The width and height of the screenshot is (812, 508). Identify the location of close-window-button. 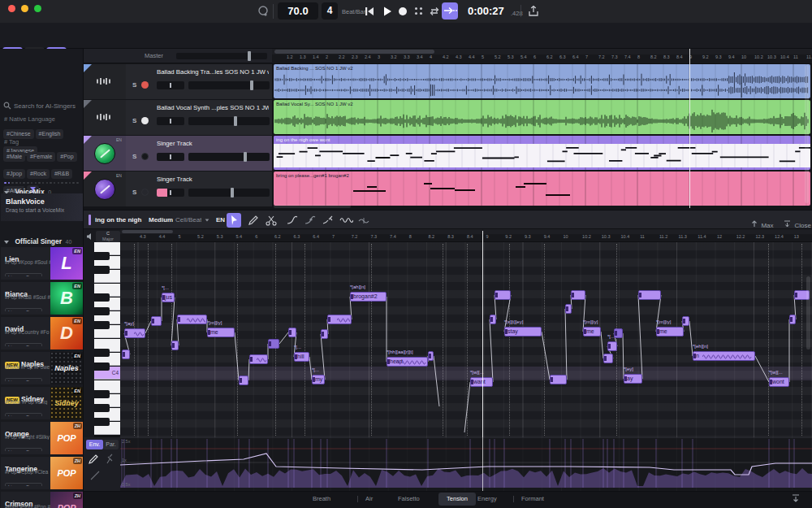
(11, 8).